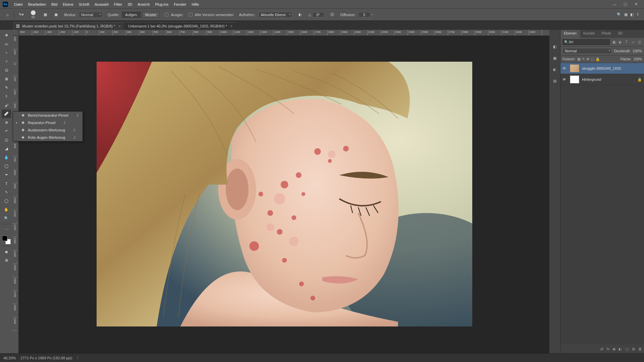 This screenshot has height=362, width=644. Describe the element at coordinates (191, 15) in the screenshot. I see `legacy-checkbox` at that location.